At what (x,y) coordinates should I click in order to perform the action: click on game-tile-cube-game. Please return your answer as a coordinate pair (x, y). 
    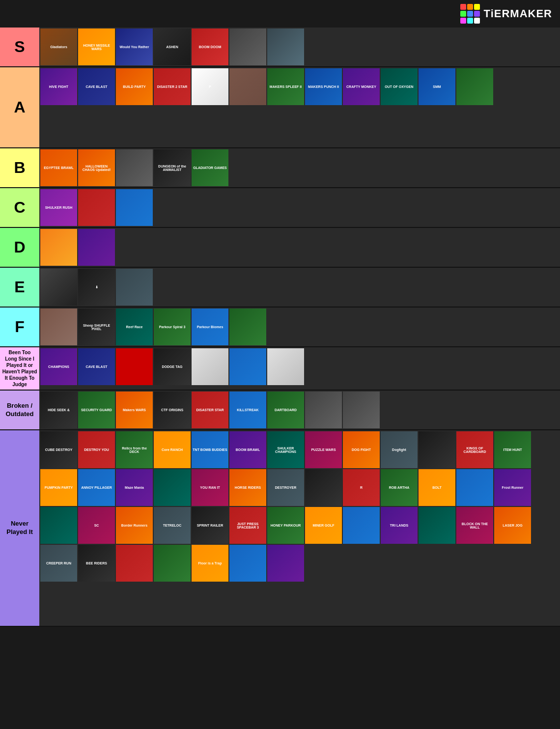
    Looking at the image, I should click on (248, 86).